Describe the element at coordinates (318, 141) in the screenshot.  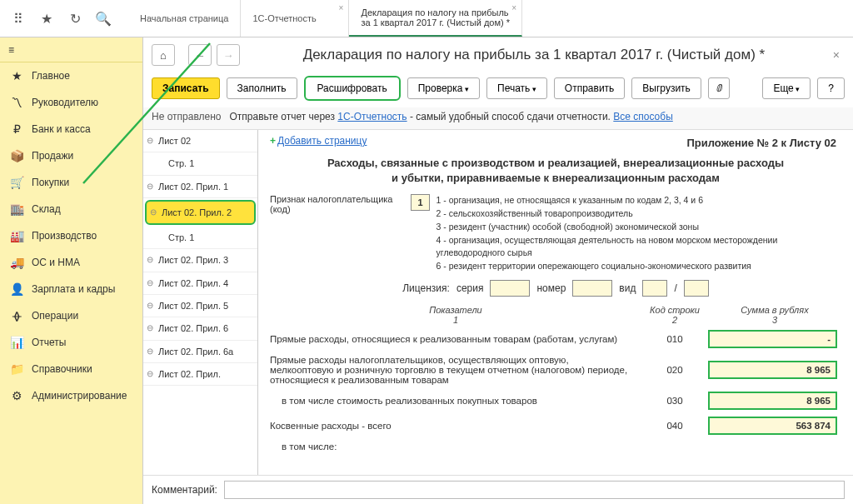
I see `add-page-link: +Добавить страницу` at that location.